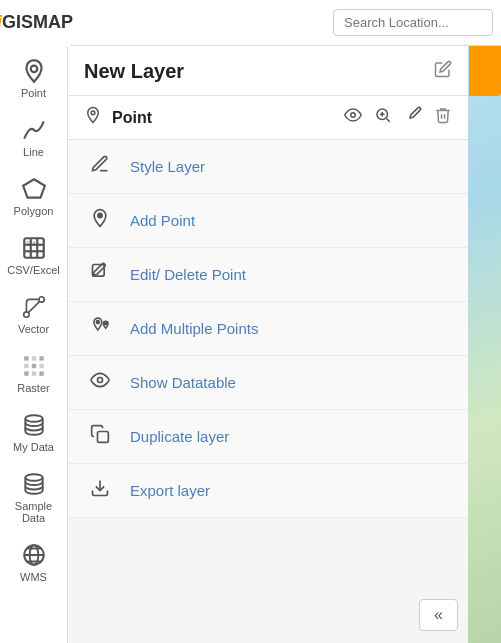 The image size is (501, 643). I want to click on orange-tab, so click(485, 71).